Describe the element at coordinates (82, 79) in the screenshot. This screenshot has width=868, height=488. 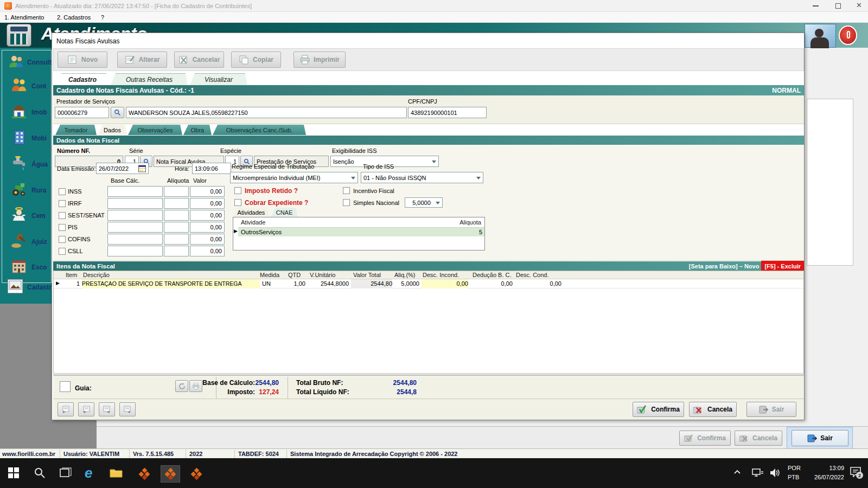
I see `tab-cadastro: Cadastro` at that location.